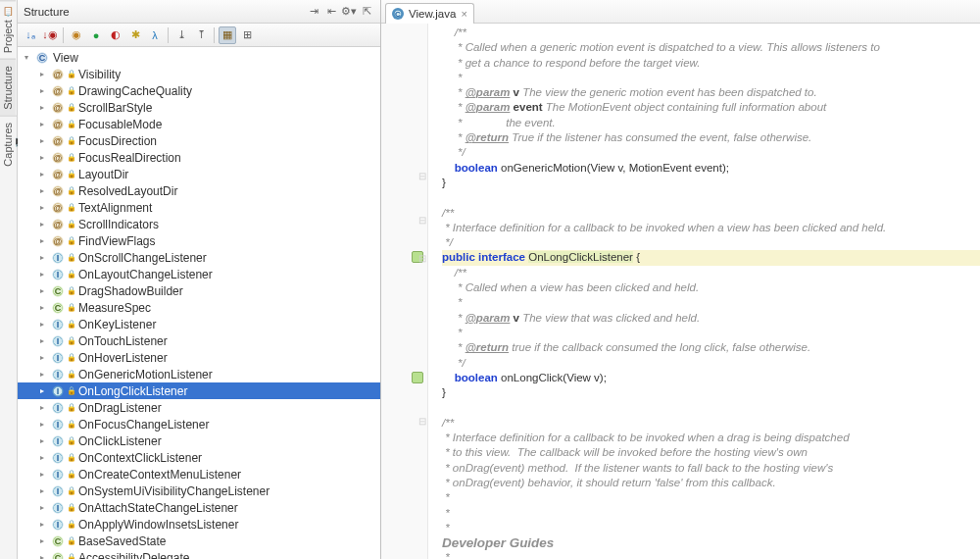 The width and height of the screenshot is (980, 559). What do you see at coordinates (118, 325) in the screenshot?
I see `tree-node-label: OnKeyListener` at bounding box center [118, 325].